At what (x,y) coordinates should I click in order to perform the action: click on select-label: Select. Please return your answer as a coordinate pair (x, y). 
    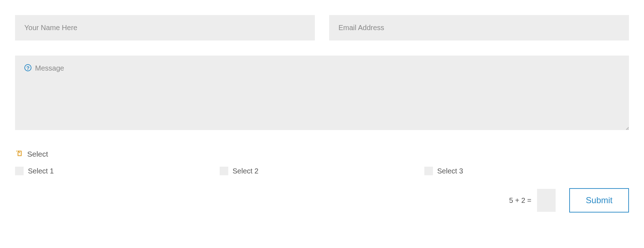
    Looking at the image, I should click on (38, 154).